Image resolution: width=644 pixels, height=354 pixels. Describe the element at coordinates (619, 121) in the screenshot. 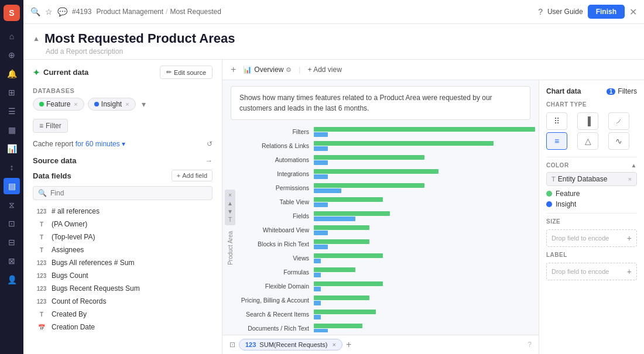

I see `chart-type-btn-line: ⟋` at that location.